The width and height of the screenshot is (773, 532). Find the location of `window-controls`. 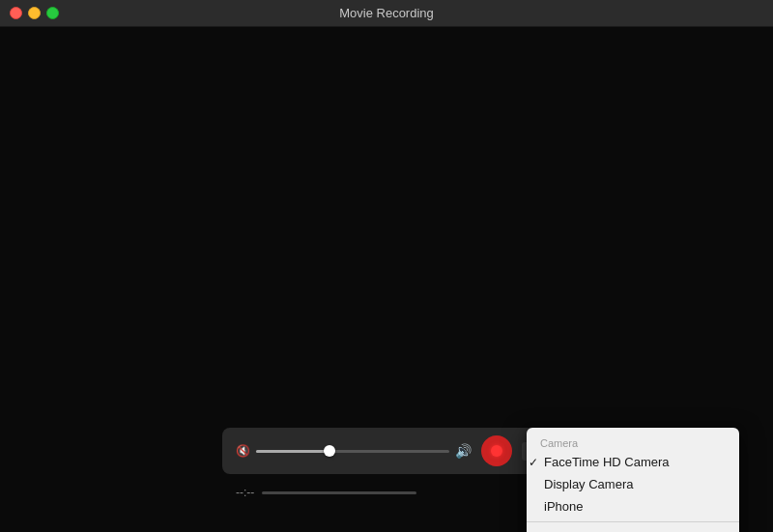

window-controls is located at coordinates (35, 14).